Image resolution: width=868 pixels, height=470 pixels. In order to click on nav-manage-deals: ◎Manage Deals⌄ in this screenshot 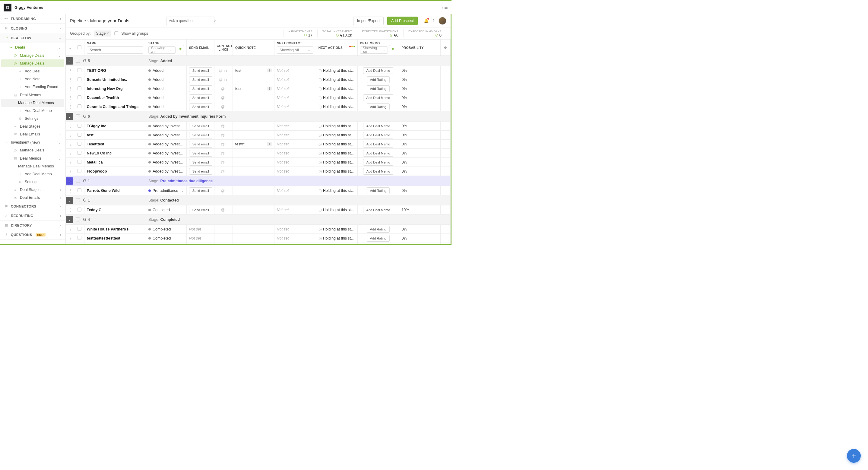, I will do `click(33, 55)`.